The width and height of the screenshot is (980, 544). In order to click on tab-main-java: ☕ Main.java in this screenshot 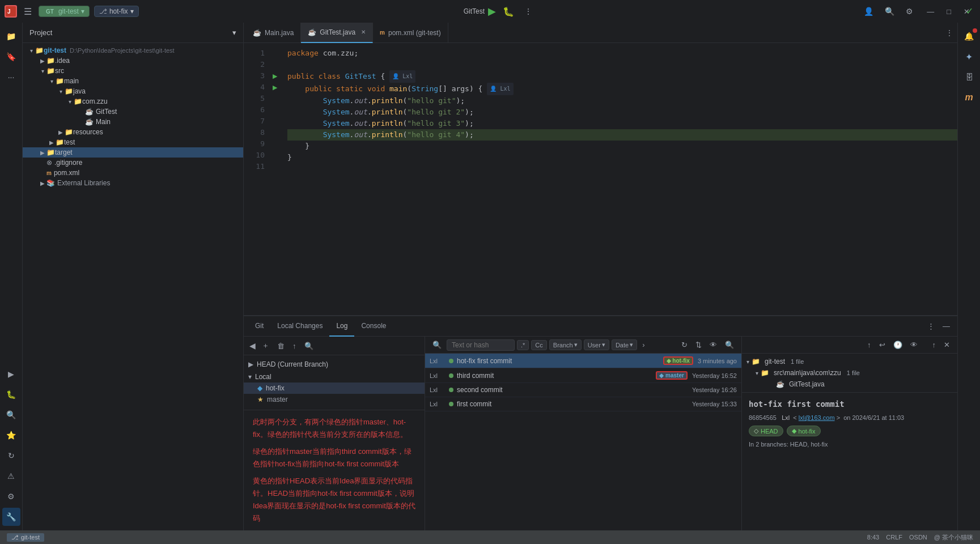, I will do `click(273, 33)`.